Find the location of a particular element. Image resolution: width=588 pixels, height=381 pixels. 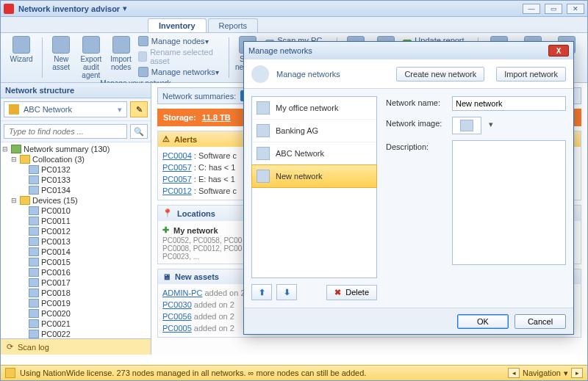

rename-asset-button: Rename selected asset is located at coordinates (181, 57).